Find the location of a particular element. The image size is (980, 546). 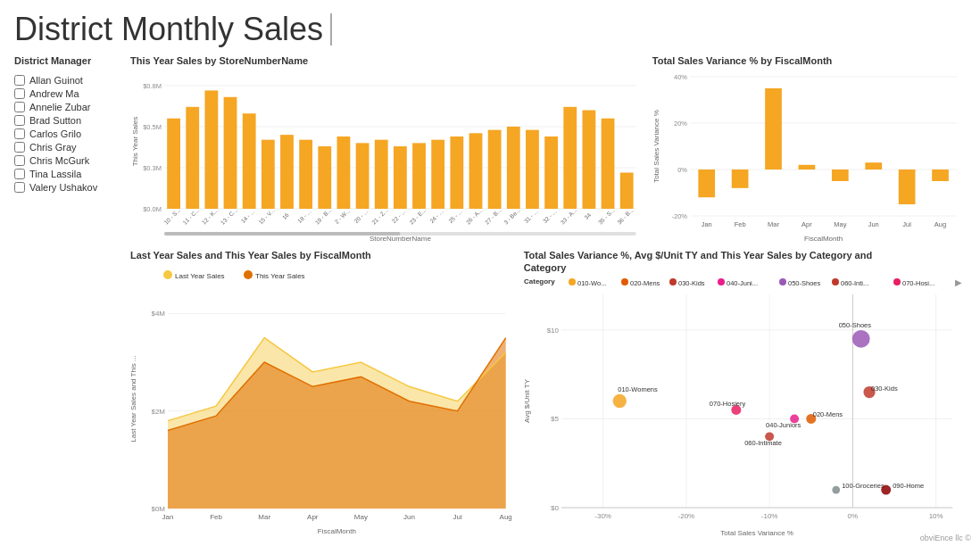

svg-text: 040-Juni... is located at coordinates (743, 284).